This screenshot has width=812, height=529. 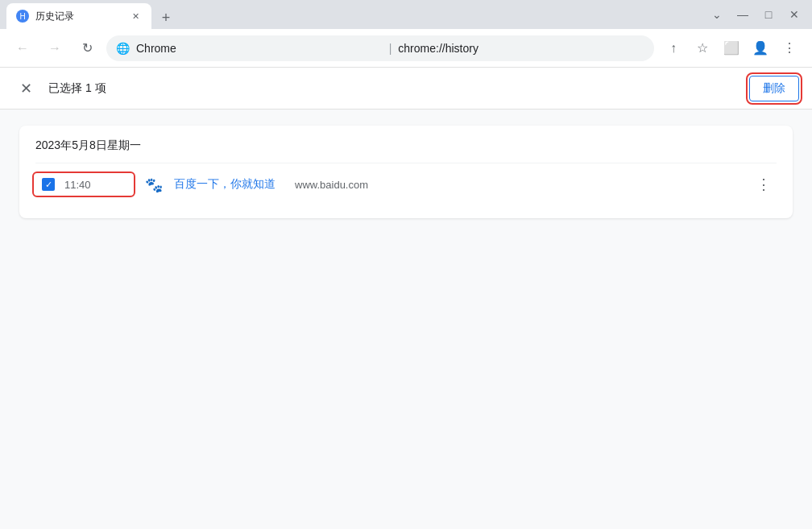 I want to click on close-selection-button: ✕, so click(x=26, y=89).